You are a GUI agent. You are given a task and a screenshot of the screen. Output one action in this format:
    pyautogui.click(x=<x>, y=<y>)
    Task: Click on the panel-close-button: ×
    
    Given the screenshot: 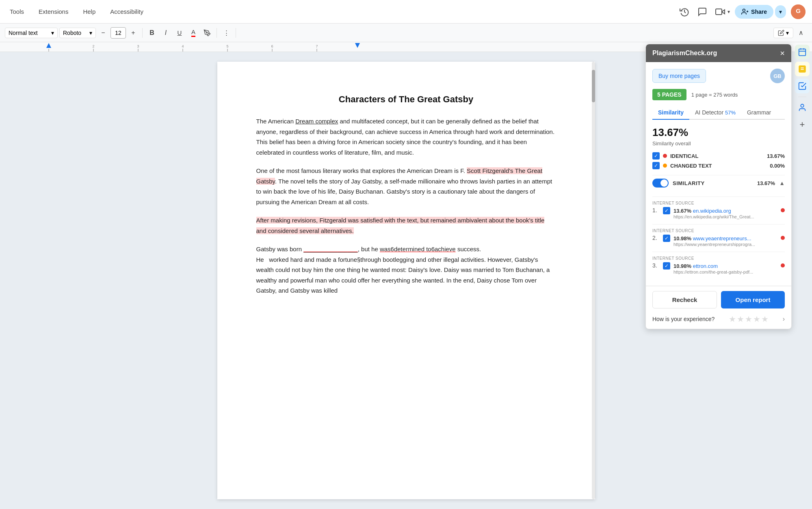 What is the action you would take?
    pyautogui.click(x=782, y=54)
    